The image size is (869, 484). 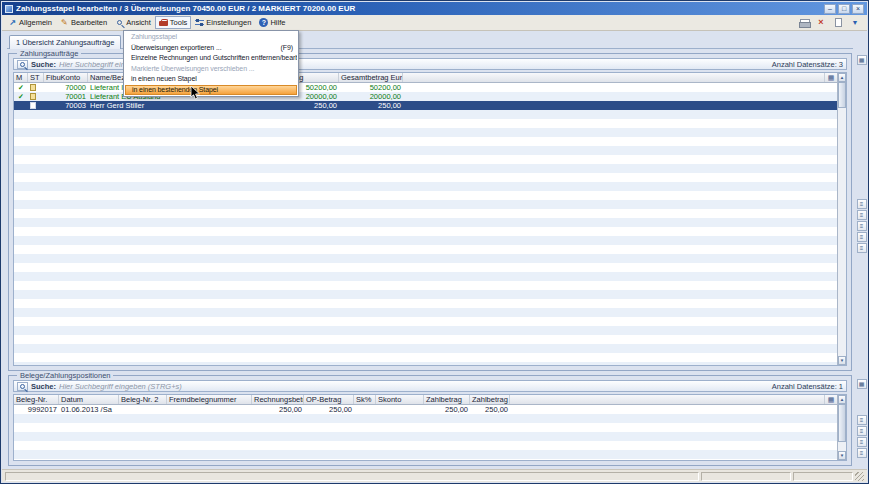 I want to click on column-header-fibukonto: FibuKonto, so click(x=66, y=78).